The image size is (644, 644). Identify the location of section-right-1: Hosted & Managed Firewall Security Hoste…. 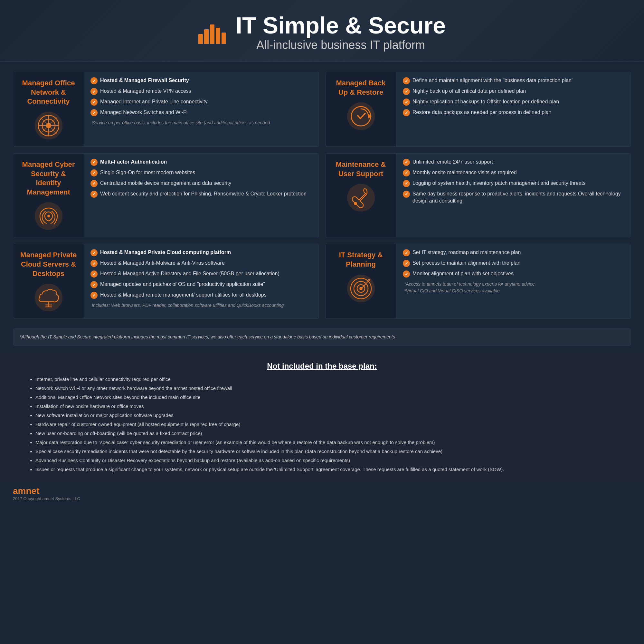
(201, 109).